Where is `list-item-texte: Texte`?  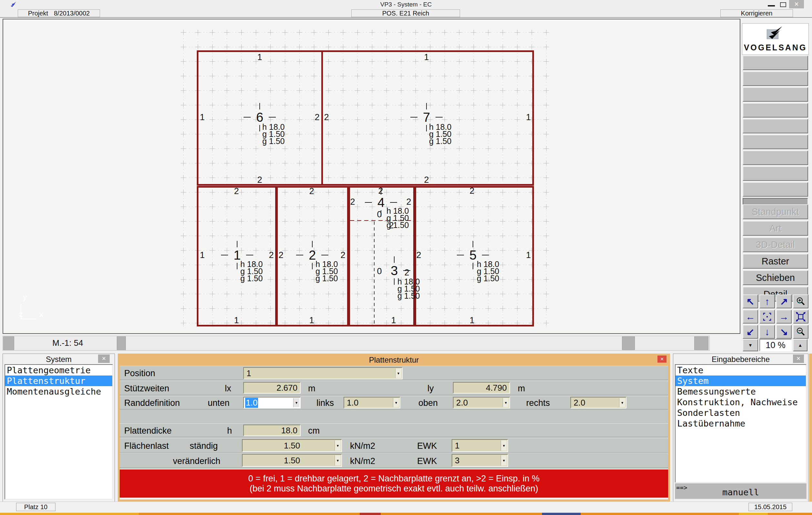
list-item-texte: Texte is located at coordinates (741, 370).